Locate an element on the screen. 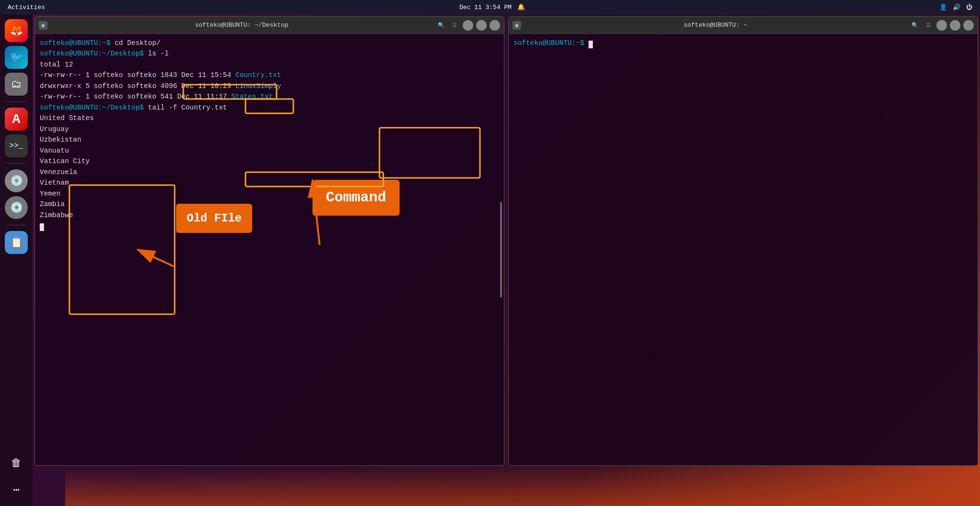 This screenshot has height=506, width=980. dock-notes: 📋 is located at coordinates (16, 242).